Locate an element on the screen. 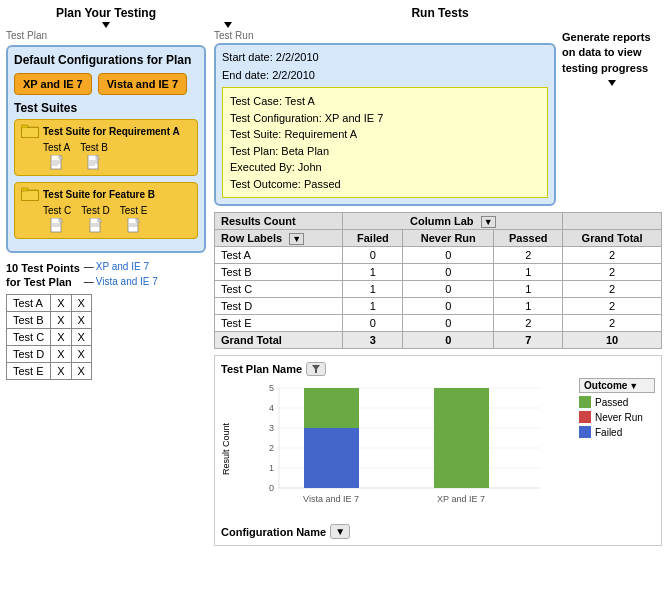 Image resolution: width=668 pixels, height=598 pixels. col-lab-filter: ▼ is located at coordinates (488, 222).